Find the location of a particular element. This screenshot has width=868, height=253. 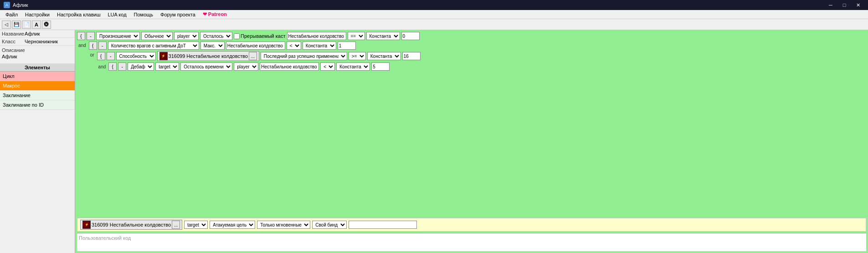

row4-value2: Осталось времени is located at coordinates (206, 67).